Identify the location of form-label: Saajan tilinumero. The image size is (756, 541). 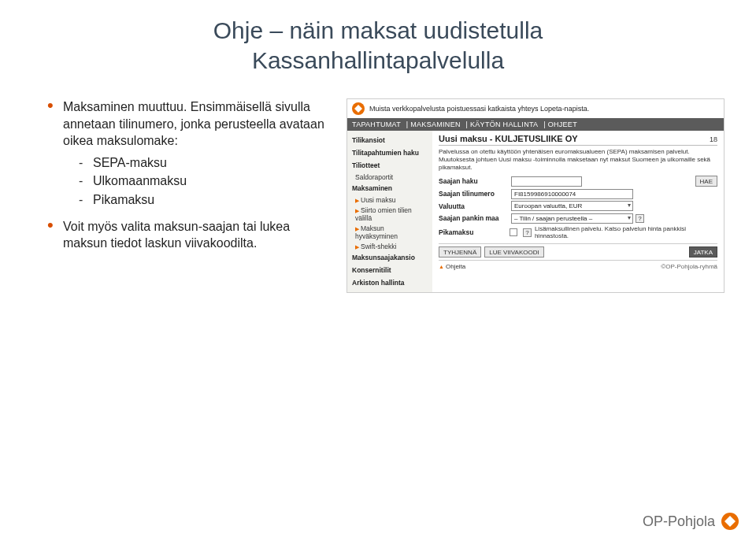
(475, 194).